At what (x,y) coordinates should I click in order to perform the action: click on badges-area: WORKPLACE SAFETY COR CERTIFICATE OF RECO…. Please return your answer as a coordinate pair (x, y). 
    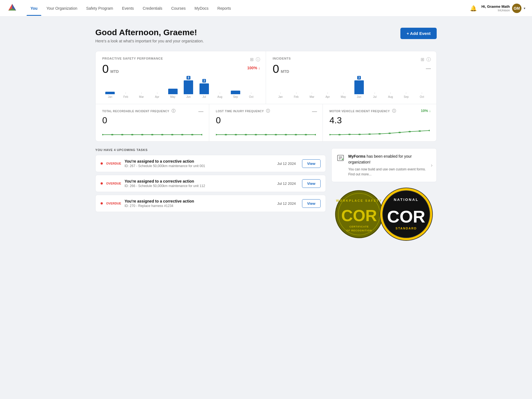
    Looking at the image, I should click on (384, 214).